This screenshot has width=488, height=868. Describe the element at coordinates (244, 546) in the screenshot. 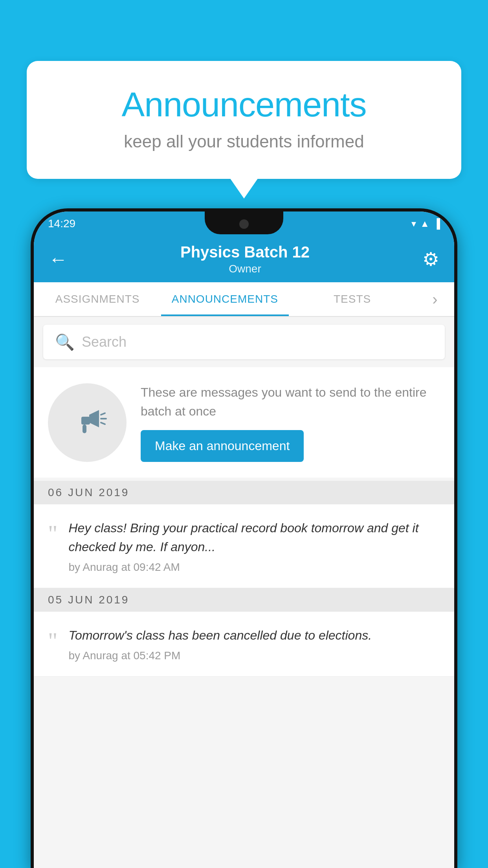

I see `announcement-item-1: " Hey class! Bring your practical record…` at that location.